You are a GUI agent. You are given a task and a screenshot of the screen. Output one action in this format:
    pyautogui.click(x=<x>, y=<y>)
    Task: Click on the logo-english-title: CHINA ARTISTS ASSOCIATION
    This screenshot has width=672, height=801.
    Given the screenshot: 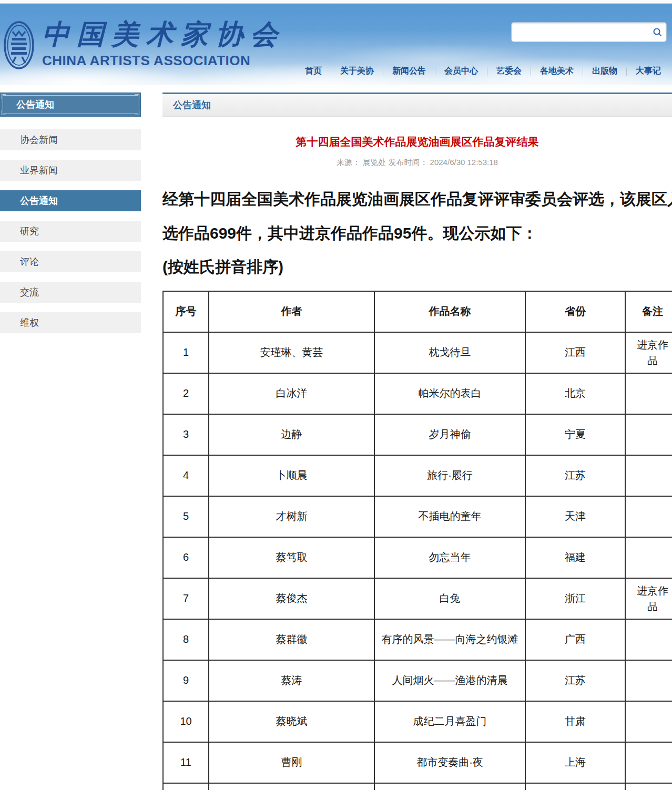 What is the action you would take?
    pyautogui.click(x=164, y=61)
    